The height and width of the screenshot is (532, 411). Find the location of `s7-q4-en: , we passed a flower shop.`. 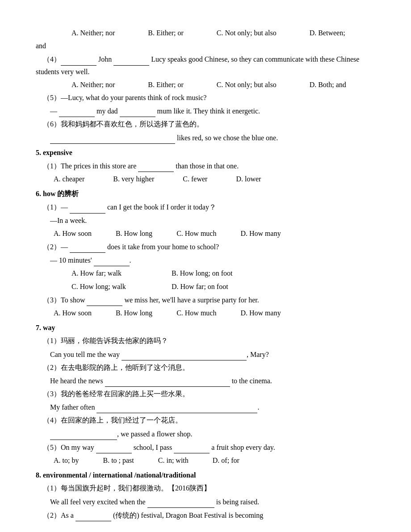

s7-q4-en: , we passed a flower shop. is located at coordinates (210, 434).